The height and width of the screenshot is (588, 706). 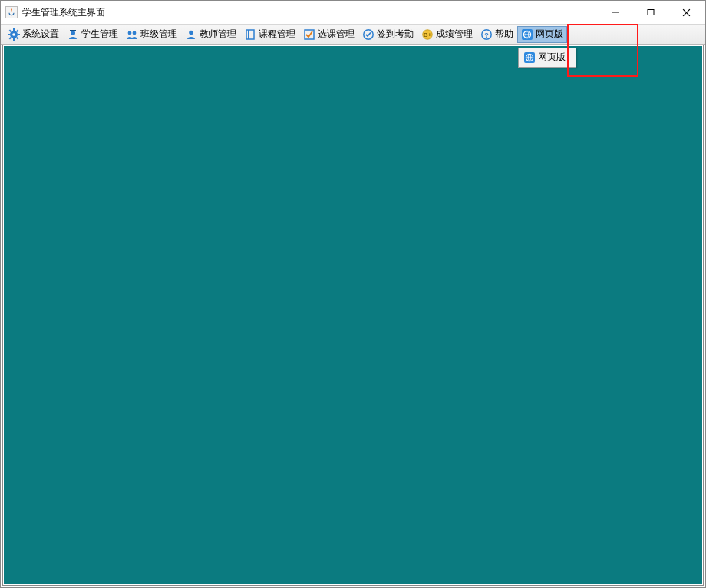 What do you see at coordinates (542, 35) in the screenshot?
I see `menu-web-version: 网页版 网页版` at bounding box center [542, 35].